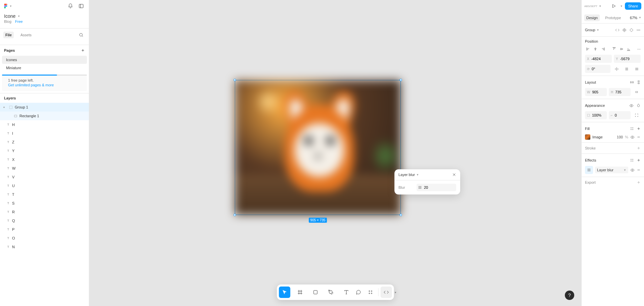 The height and width of the screenshot is (306, 644). I want to click on align-top, so click(614, 49).